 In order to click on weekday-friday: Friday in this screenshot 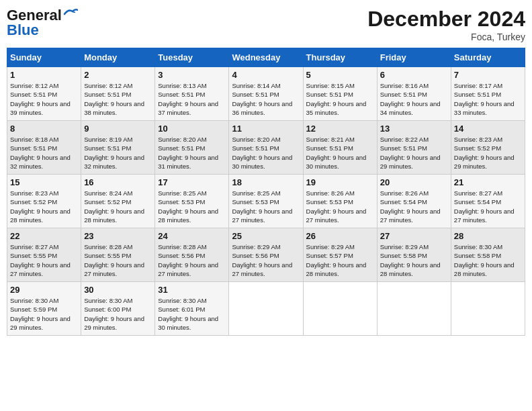, I will do `click(414, 58)`.